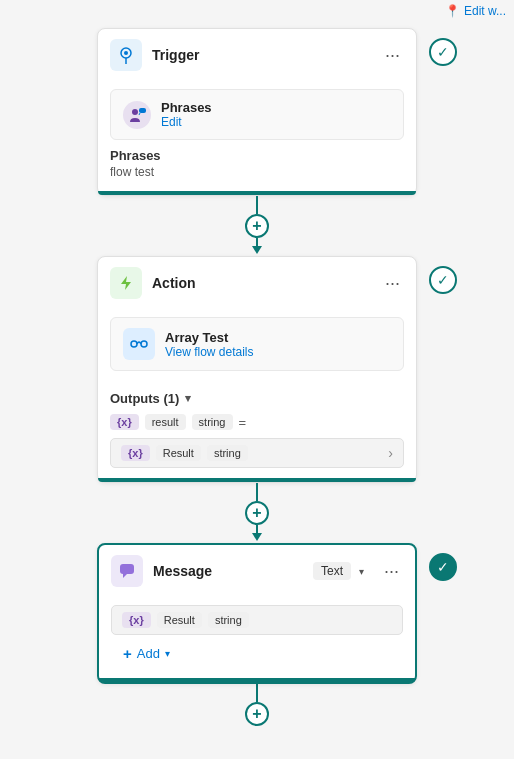  What do you see at coordinates (137, 115) in the screenshot?
I see `phrases-icon` at bounding box center [137, 115].